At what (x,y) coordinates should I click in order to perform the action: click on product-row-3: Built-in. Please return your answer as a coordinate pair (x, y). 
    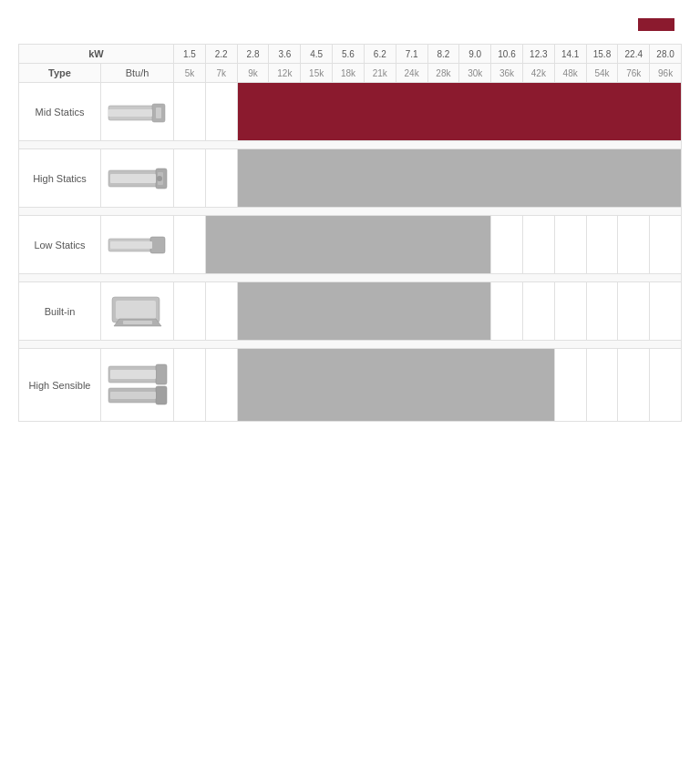
    Looking at the image, I should click on (350, 312).